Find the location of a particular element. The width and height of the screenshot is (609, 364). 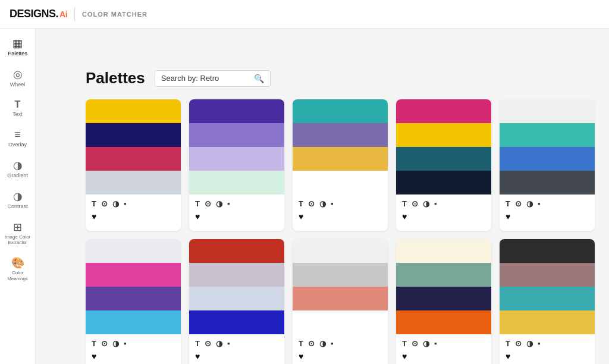

favorite-btn-10: ♥ is located at coordinates (547, 356).